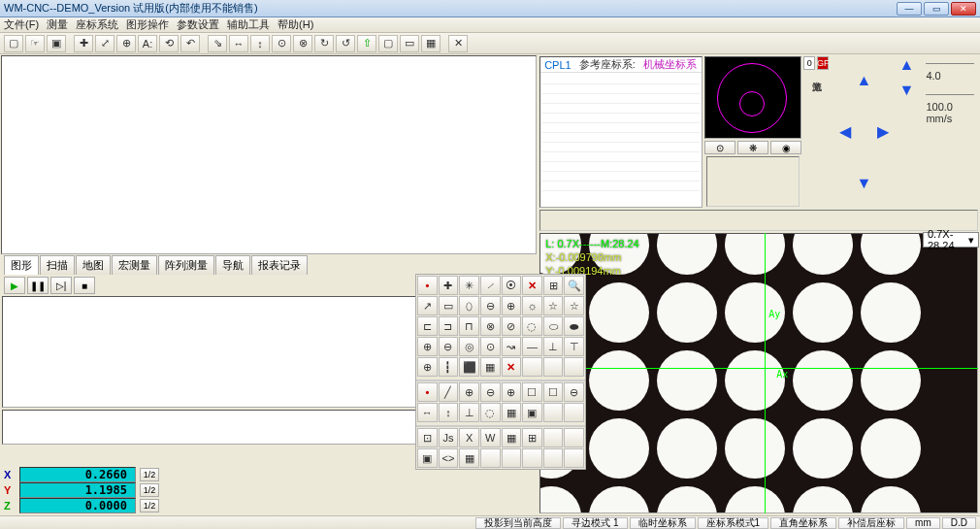 Image resolution: width=980 pixels, height=529 pixels. I want to click on tab-report: 报表记录, so click(279, 265).